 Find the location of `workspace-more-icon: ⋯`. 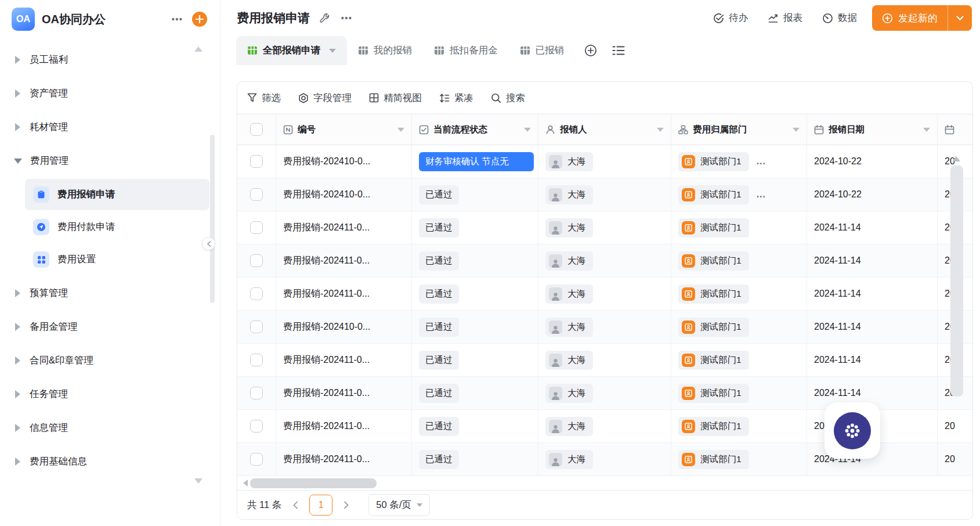

workspace-more-icon: ⋯ is located at coordinates (177, 19).